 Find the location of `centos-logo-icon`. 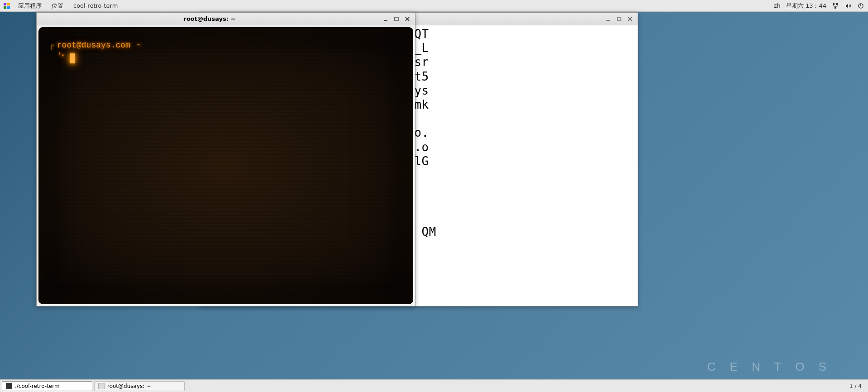

centos-logo-icon is located at coordinates (7, 6).